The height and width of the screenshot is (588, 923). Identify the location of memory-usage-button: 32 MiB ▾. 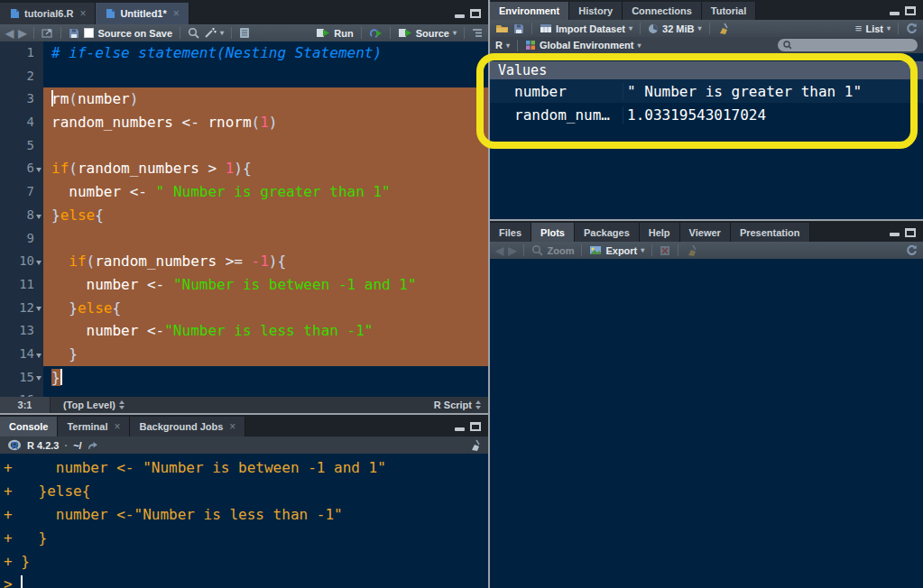
(675, 29).